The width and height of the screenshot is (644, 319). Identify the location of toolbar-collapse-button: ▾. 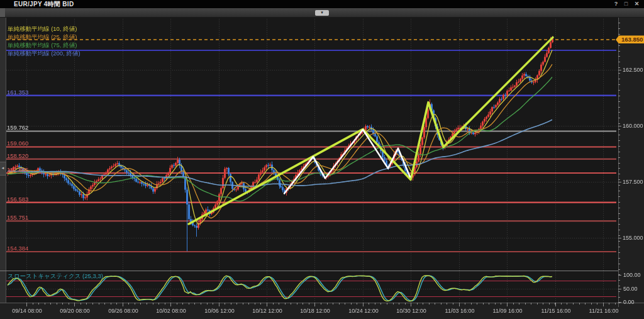
(322, 13).